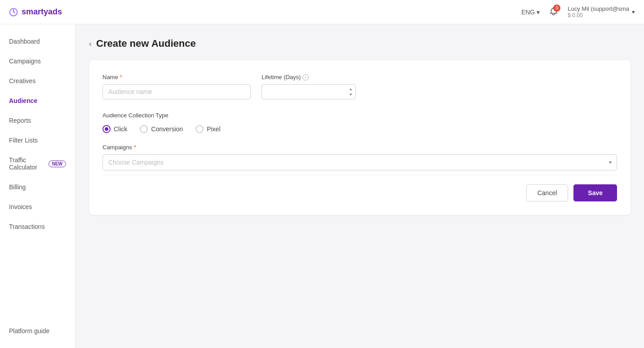 The image size is (644, 348). What do you see at coordinates (42, 12) in the screenshot?
I see `logo-text: smartyads` at bounding box center [42, 12].